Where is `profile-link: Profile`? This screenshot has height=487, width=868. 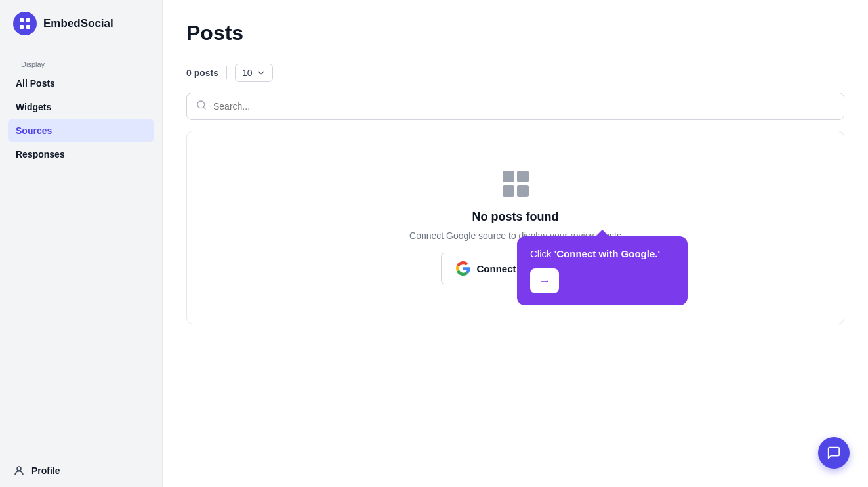 profile-link: Profile is located at coordinates (81, 471).